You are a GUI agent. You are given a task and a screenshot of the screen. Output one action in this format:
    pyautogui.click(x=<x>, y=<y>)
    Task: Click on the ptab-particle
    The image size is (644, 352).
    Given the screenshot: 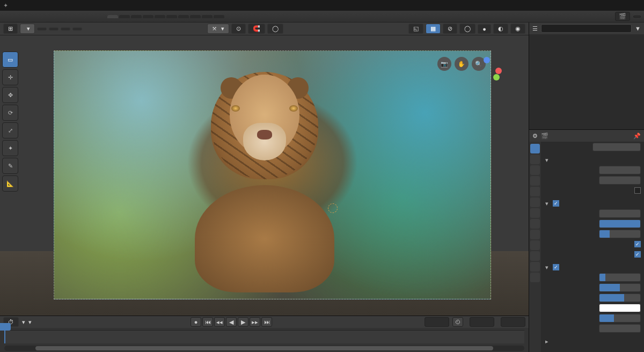 What is the action you would take?
    pyautogui.click(x=535, y=224)
    